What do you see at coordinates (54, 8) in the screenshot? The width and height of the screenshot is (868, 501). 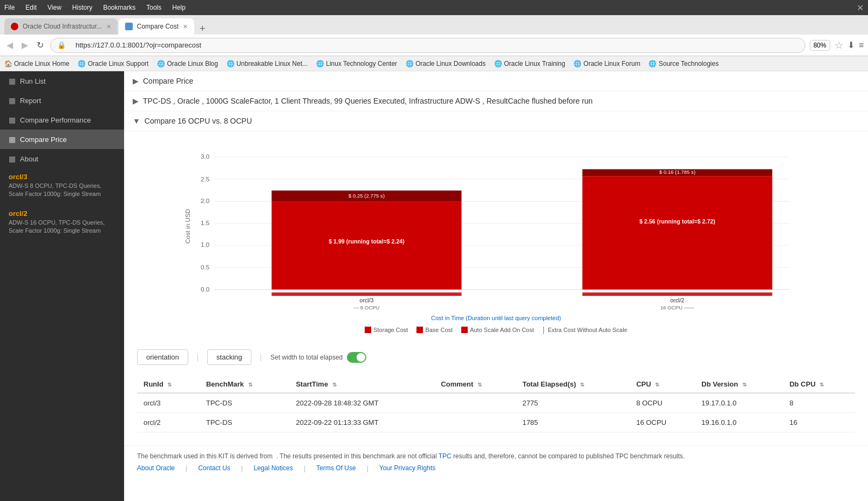 I see `menu-view: View` at bounding box center [54, 8].